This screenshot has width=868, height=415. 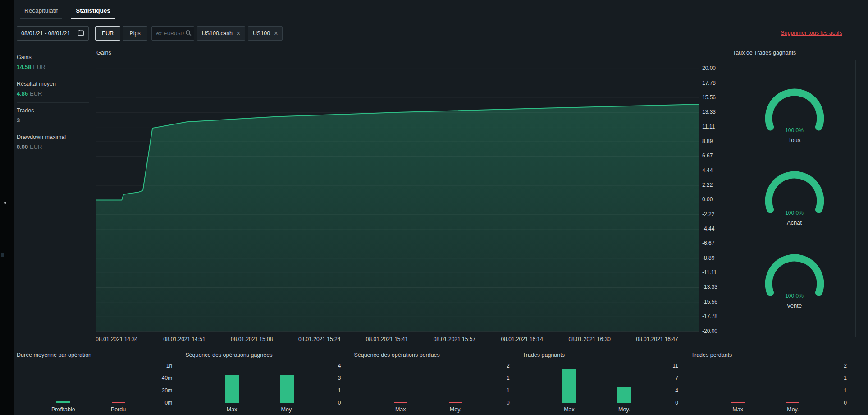 I want to click on date-range-value: 08/01/21 - 08/01/21, so click(x=46, y=33).